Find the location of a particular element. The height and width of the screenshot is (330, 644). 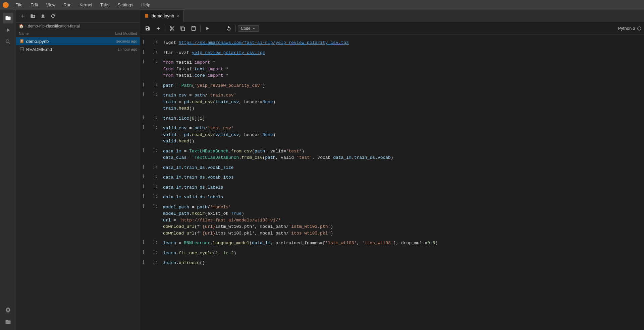

cell-11-content: data_lm.train_ds.labels is located at coordinates (402, 188).